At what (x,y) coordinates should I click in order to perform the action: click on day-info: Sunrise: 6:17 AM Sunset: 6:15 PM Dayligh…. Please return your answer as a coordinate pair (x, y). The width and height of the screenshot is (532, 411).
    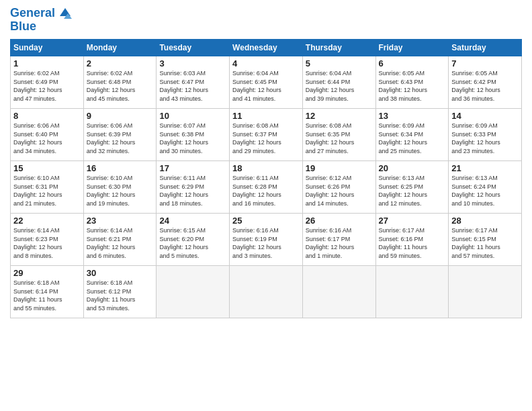
    Looking at the image, I should click on (485, 243).